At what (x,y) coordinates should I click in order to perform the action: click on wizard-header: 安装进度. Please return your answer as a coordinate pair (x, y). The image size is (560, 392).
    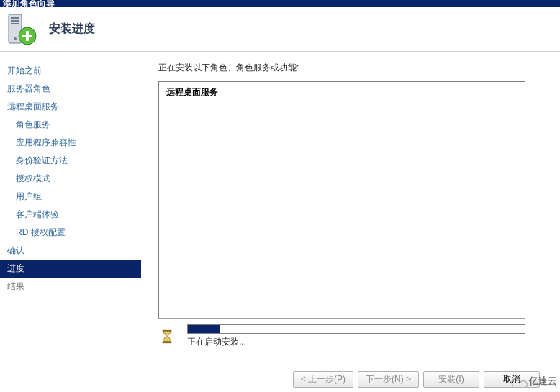
    Looking at the image, I should click on (280, 29).